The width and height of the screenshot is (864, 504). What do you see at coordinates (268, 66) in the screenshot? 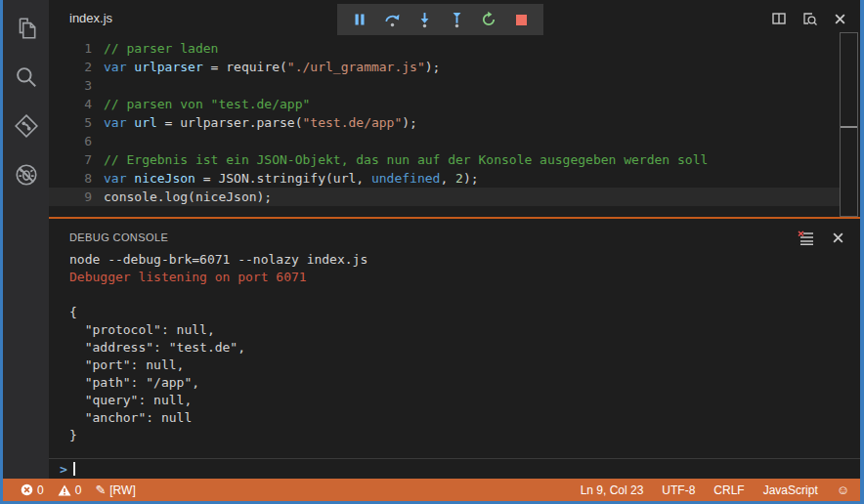
I see `code-text: var urlparser = require("./url_grammar.j…` at bounding box center [268, 66].